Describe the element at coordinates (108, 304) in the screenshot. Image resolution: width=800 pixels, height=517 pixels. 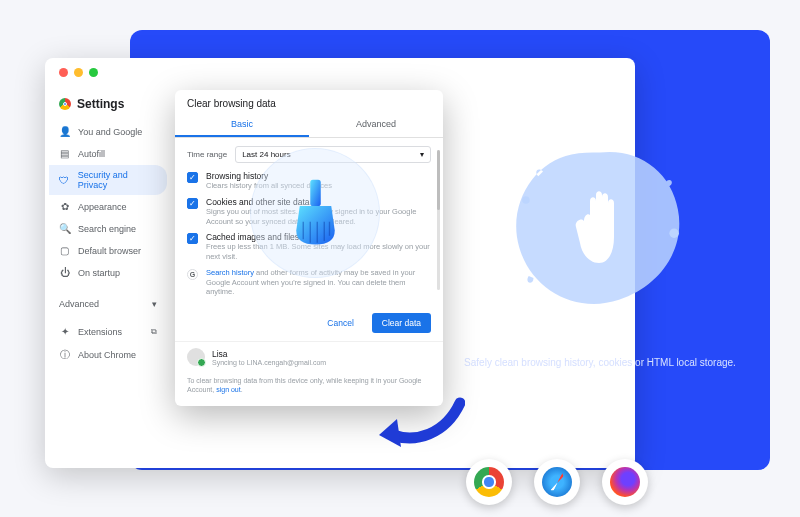
I see `advanced-toggle: Advanced ▾` at that location.